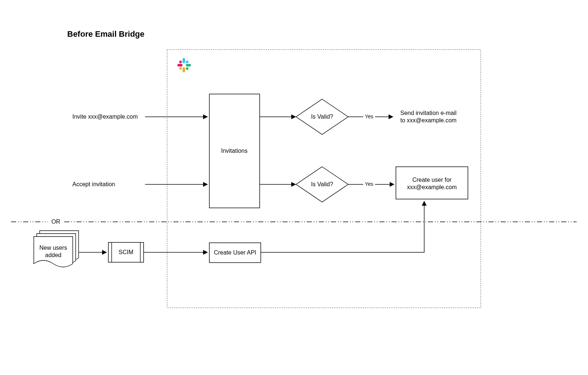 The width and height of the screenshot is (588, 375). What do you see at coordinates (94, 184) in the screenshot?
I see `input-accept-label: Accept invitation` at bounding box center [94, 184].